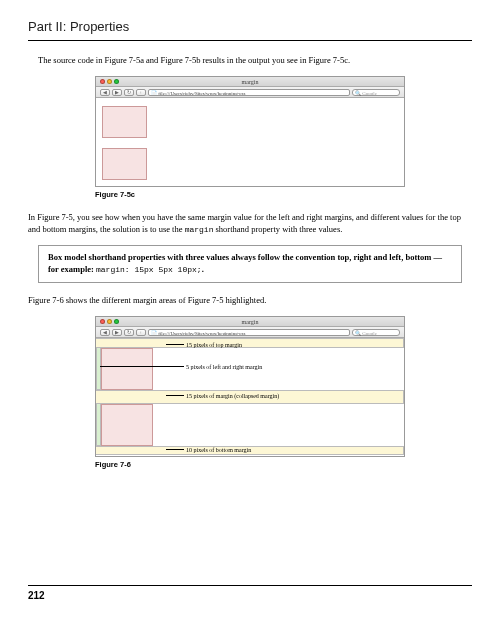  What do you see at coordinates (376, 92) in the screenshot?
I see `search-box: 🔍 Google` at bounding box center [376, 92].